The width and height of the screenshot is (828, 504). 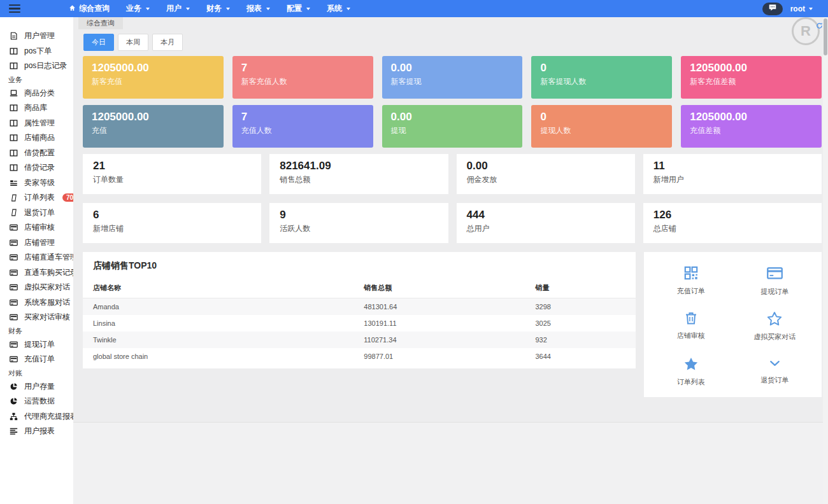 What do you see at coordinates (691, 279) in the screenshot?
I see `qr-icon` at bounding box center [691, 279].